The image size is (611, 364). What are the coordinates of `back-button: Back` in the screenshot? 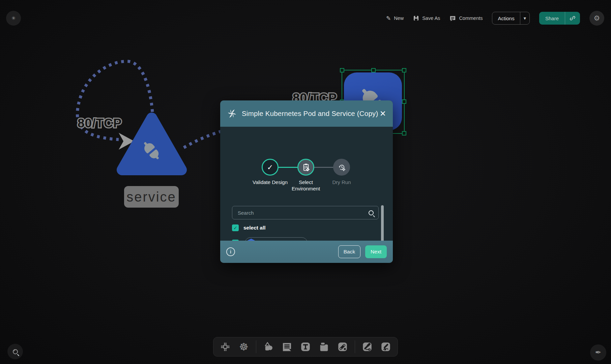 It's located at (349, 252).